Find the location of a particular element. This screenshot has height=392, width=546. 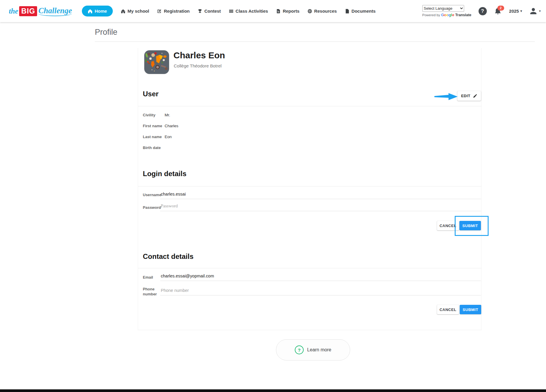

nav-item-my-school: My school is located at coordinates (135, 11).